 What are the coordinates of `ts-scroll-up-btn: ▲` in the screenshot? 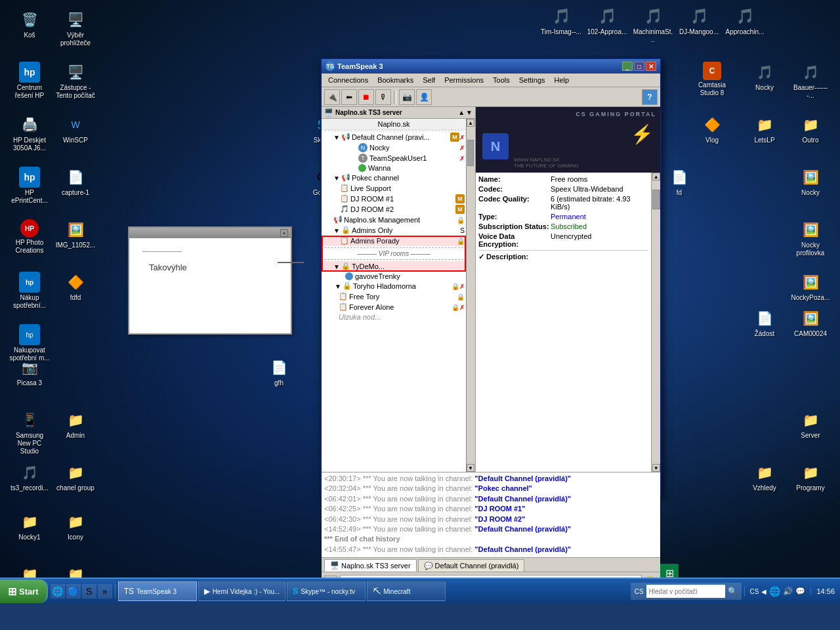 It's located at (471, 123).